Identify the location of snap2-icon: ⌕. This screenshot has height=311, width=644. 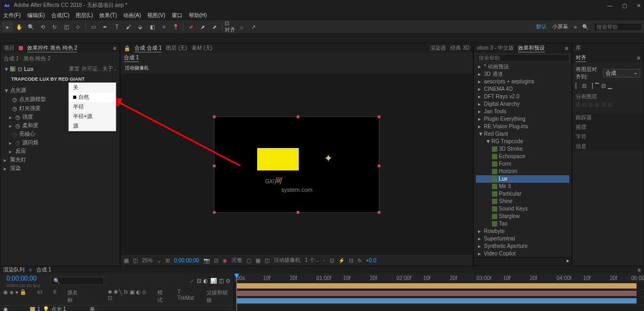
(242, 27).